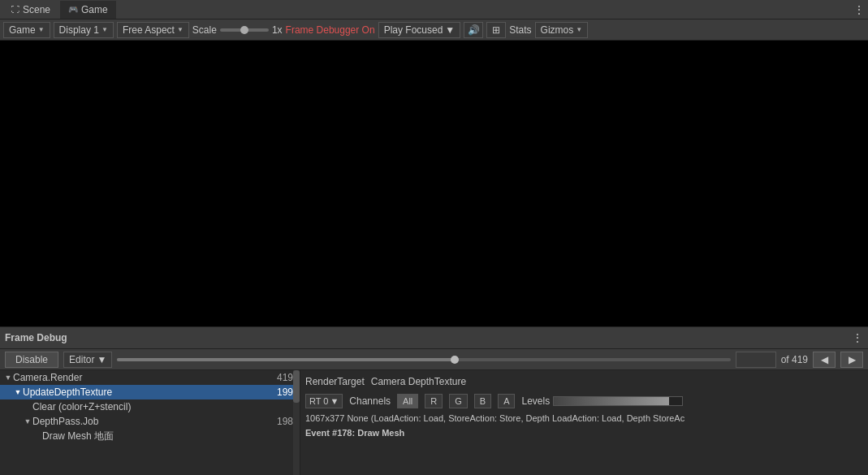  Describe the element at coordinates (149, 378) in the screenshot. I see `tree-row: ▼ Camera.Render 419` at that location.